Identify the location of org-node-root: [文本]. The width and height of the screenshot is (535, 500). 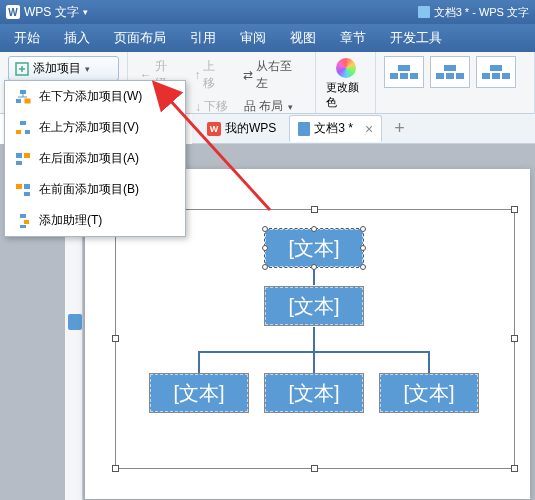
(314, 248).